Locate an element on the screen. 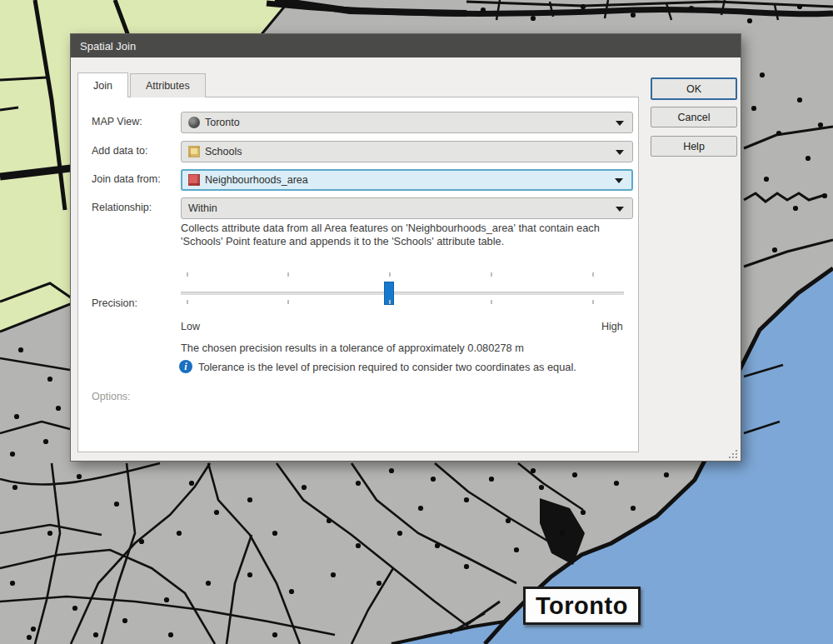 This screenshot has height=644, width=833. relationship-label: Relationship: is located at coordinates (122, 207).